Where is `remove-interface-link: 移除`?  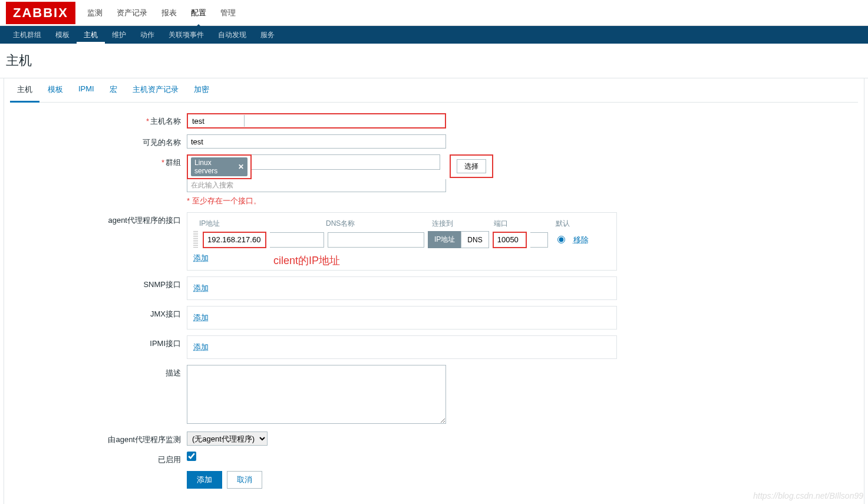
remove-interface-link: 移除 is located at coordinates (581, 240).